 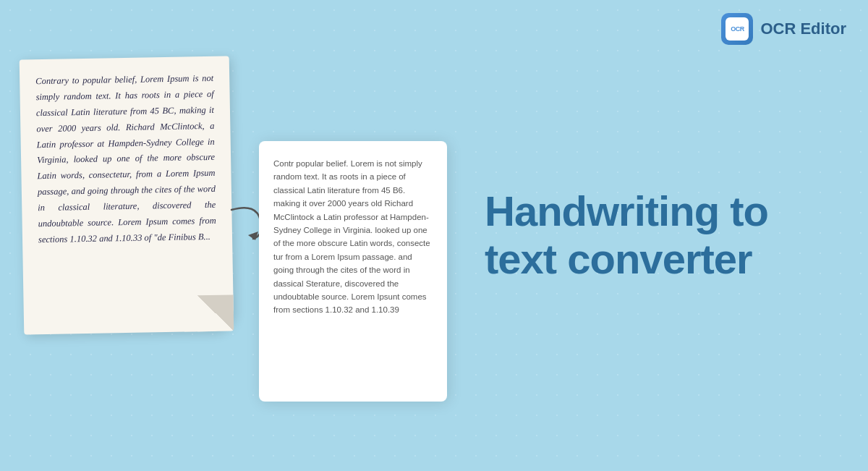 I want to click on main-heading-container: Handwriting to text converter, so click(x=655, y=236).